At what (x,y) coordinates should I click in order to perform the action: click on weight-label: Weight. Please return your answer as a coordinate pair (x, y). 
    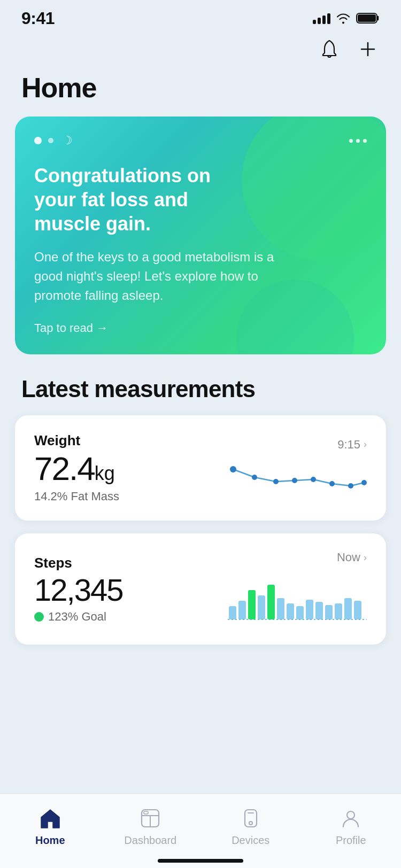
    Looking at the image, I should click on (126, 440).